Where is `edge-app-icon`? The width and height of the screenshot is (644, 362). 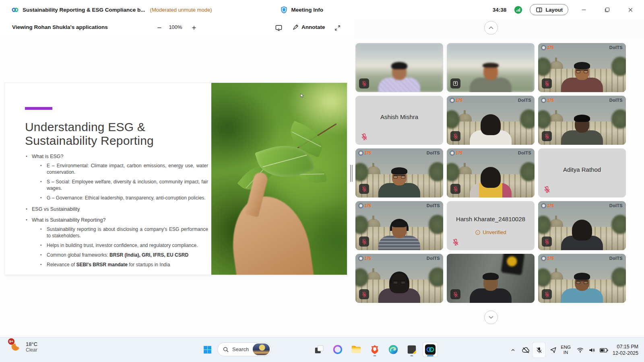 edge-app-icon is located at coordinates (393, 350).